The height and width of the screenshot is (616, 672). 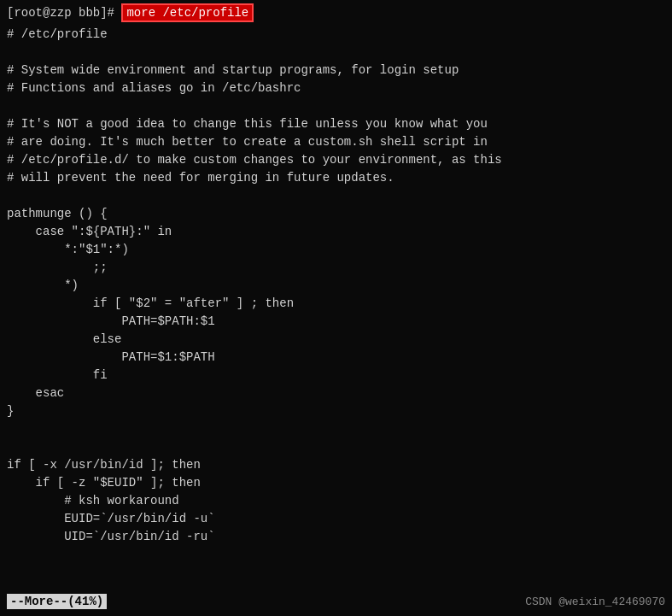 What do you see at coordinates (336, 70) in the screenshot?
I see `output-line-2: # System wide environment and startup pr…` at bounding box center [336, 70].